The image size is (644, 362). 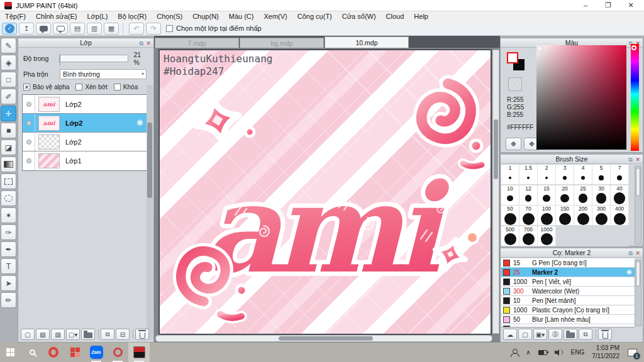 I want to click on people-icon, so click(x=514, y=353).